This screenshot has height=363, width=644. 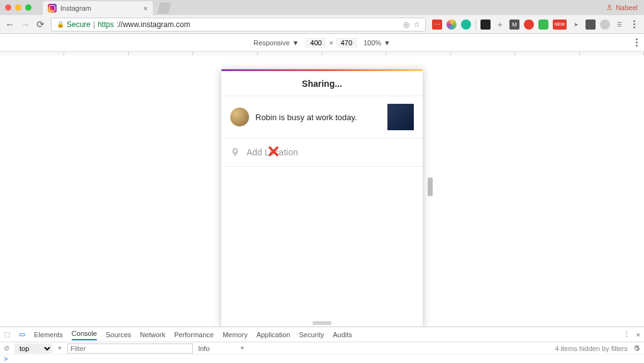 I want to click on extension-icon: M, so click(x=514, y=25).